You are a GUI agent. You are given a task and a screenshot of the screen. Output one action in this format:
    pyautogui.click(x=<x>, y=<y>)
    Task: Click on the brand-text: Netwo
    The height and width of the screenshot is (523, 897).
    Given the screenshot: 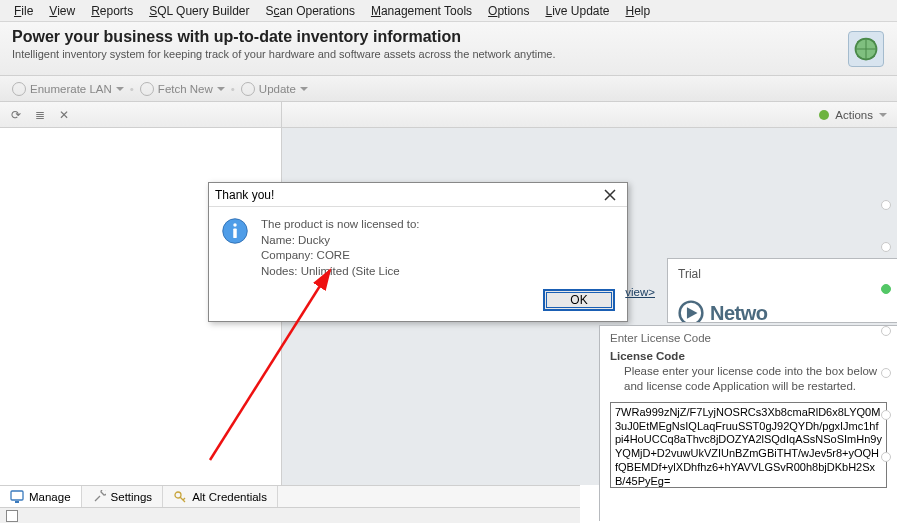 What is the action you would take?
    pyautogui.click(x=739, y=313)
    